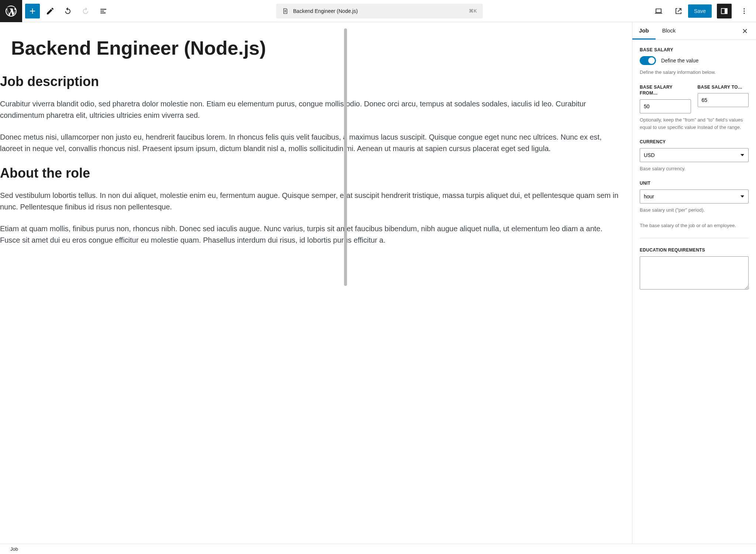 This screenshot has height=554, width=756. Describe the element at coordinates (310, 201) in the screenshot. I see `paragraph-block: Sed vestibulum lobortis tellus. In non d…` at that location.